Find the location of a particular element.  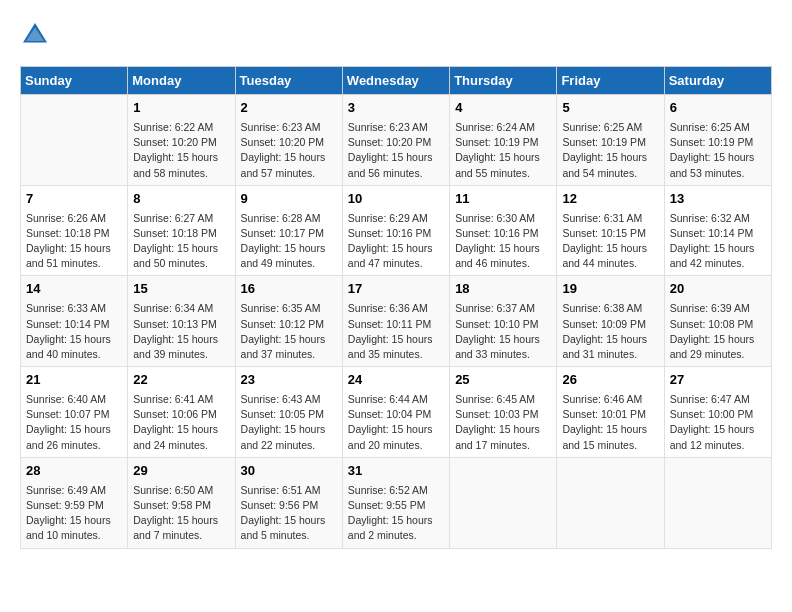

day-info: Sunrise: 6:40 AM Sunset: 10:07 PM Daylig… is located at coordinates (74, 422).